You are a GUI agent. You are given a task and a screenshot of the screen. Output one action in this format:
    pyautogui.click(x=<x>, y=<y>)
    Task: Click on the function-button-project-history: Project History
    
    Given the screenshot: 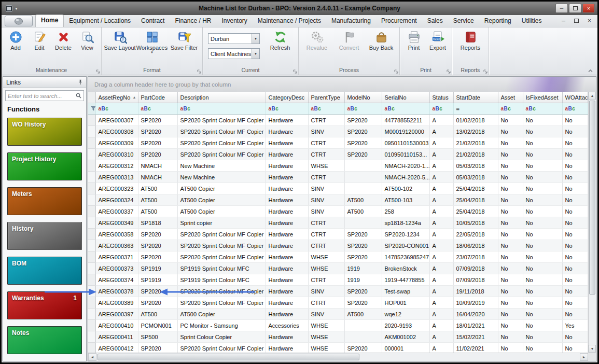 What is the action you would take?
    pyautogui.click(x=45, y=166)
    